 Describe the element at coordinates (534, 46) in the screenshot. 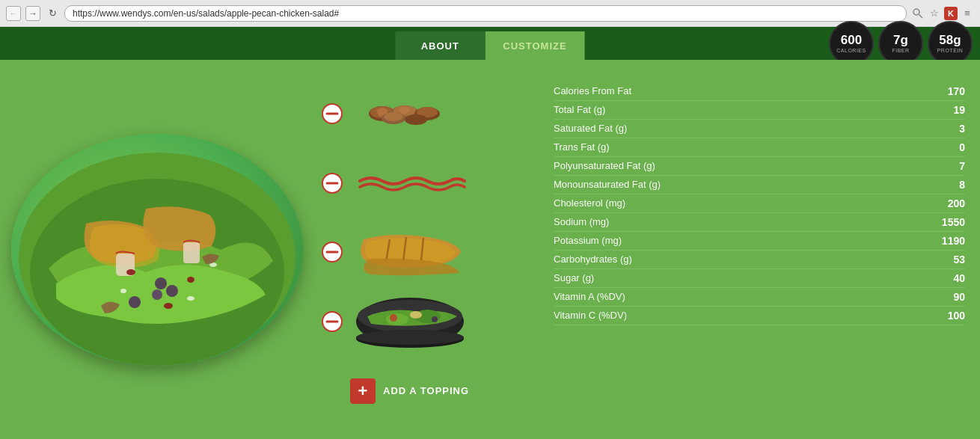

I see `tab-customize: CUSTOMIZE` at that location.